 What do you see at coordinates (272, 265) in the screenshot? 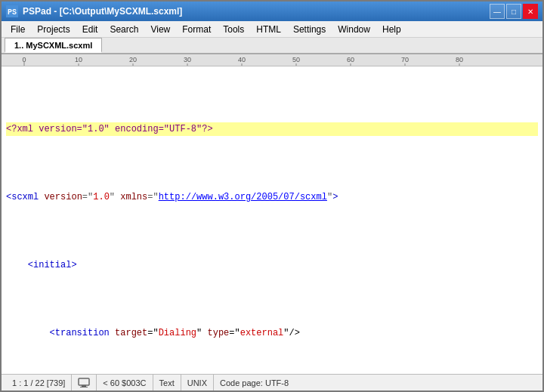
I see `code-line-3: <initial>` at bounding box center [272, 265].